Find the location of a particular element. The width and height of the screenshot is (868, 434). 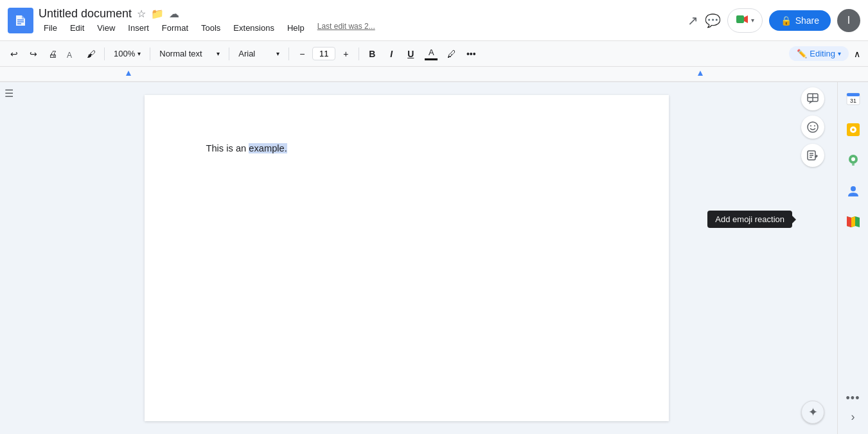

svg-text: A is located at coordinates (69, 55).